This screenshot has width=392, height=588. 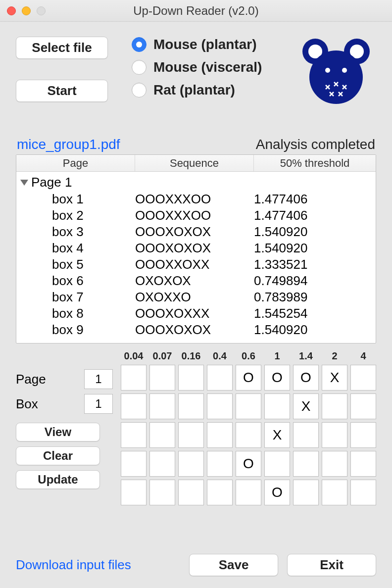 What do you see at coordinates (248, 356) in the screenshot?
I see `grid-col-header: 0.6` at bounding box center [248, 356].